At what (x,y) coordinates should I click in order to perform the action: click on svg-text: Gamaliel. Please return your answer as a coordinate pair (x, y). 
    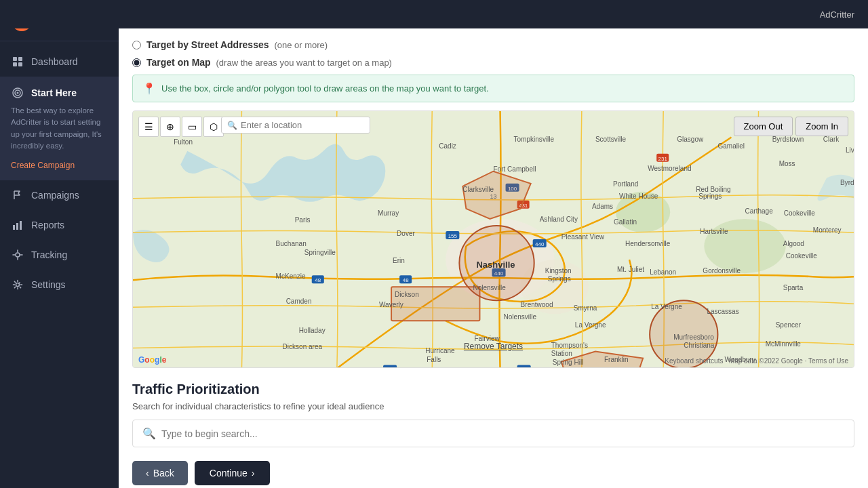
    Looking at the image, I should click on (731, 146).